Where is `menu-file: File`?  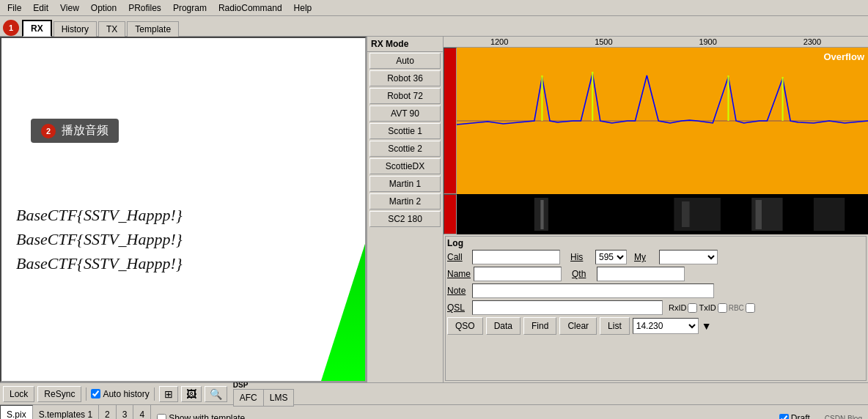 menu-file: File is located at coordinates (15, 8).